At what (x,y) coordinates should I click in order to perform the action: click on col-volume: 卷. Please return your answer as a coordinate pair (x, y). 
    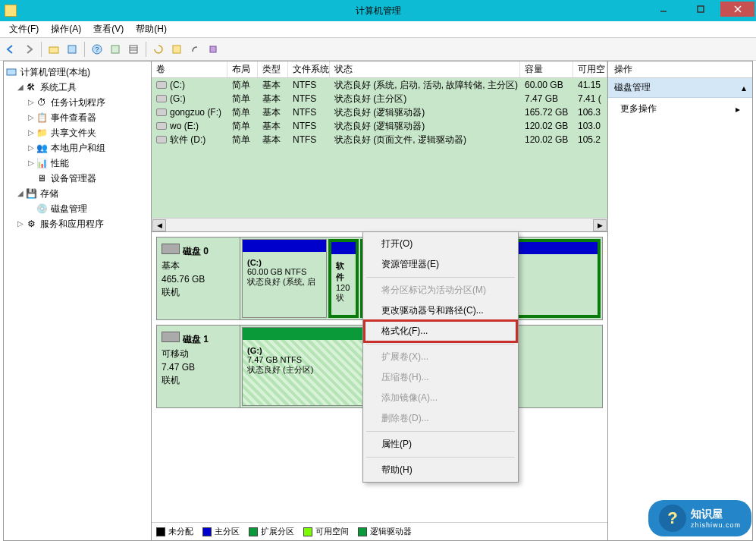
    Looking at the image, I should click on (190, 70).